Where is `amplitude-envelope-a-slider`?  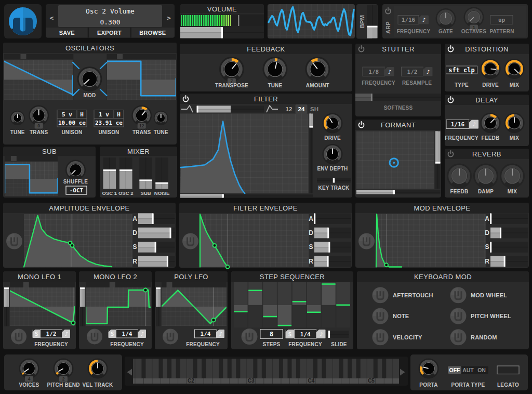 amplitude-envelope-a-slider is located at coordinates (157, 219).